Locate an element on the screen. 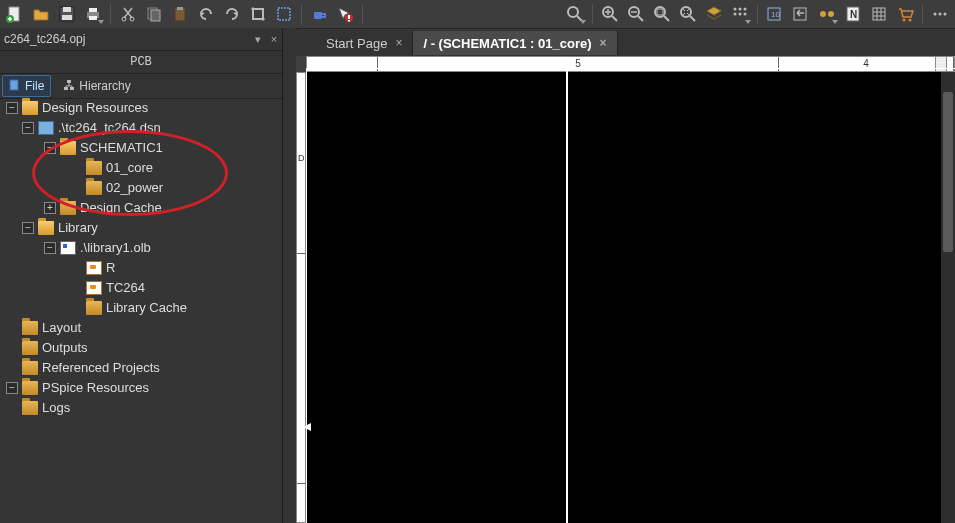 The width and height of the screenshot is (955, 523). select-all-icon is located at coordinates (284, 14).